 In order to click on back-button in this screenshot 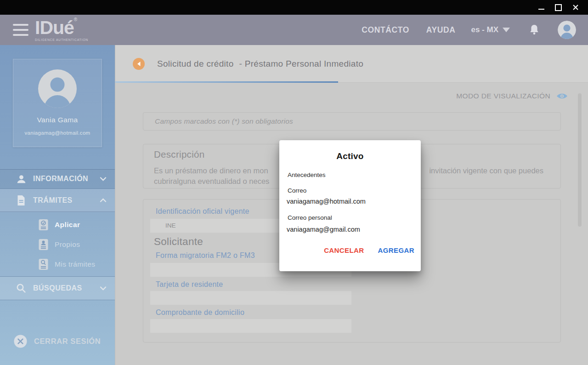, I will do `click(139, 64)`.